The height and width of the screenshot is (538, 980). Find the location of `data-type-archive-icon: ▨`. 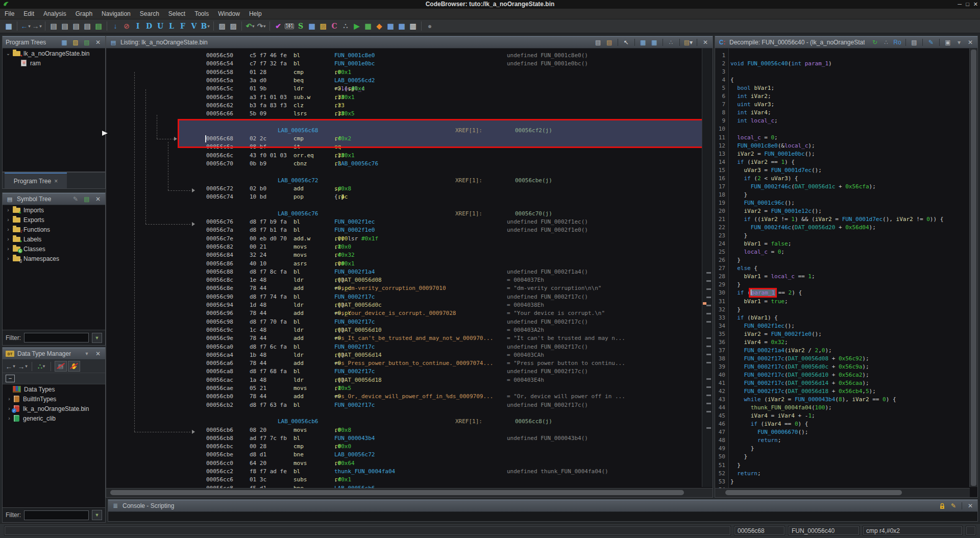

data-type-archive-icon: ▨ is located at coordinates (323, 26).